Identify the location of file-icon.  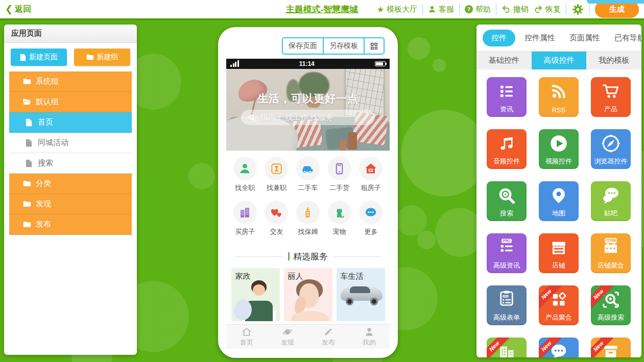
(29, 163).